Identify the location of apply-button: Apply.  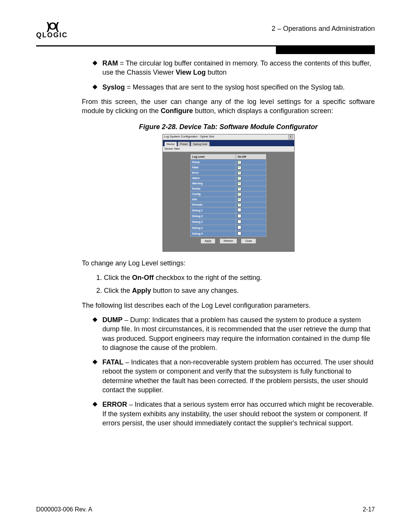
(208, 241).